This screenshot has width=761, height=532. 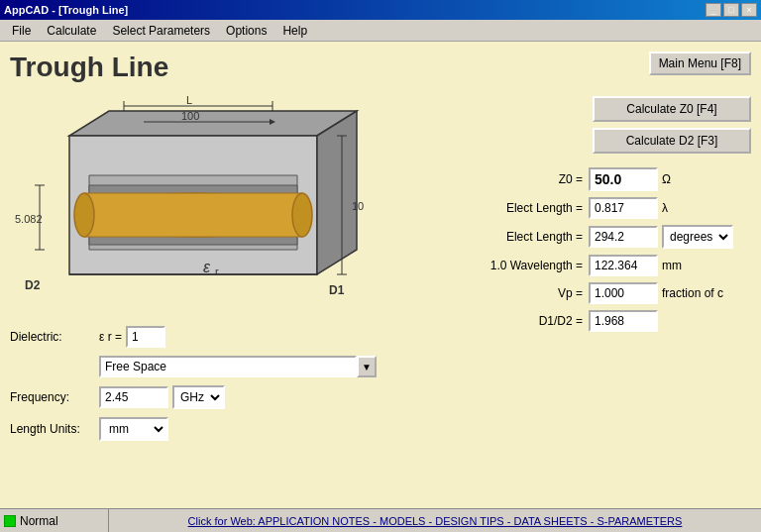 I want to click on close-button: ×, so click(x=749, y=10).